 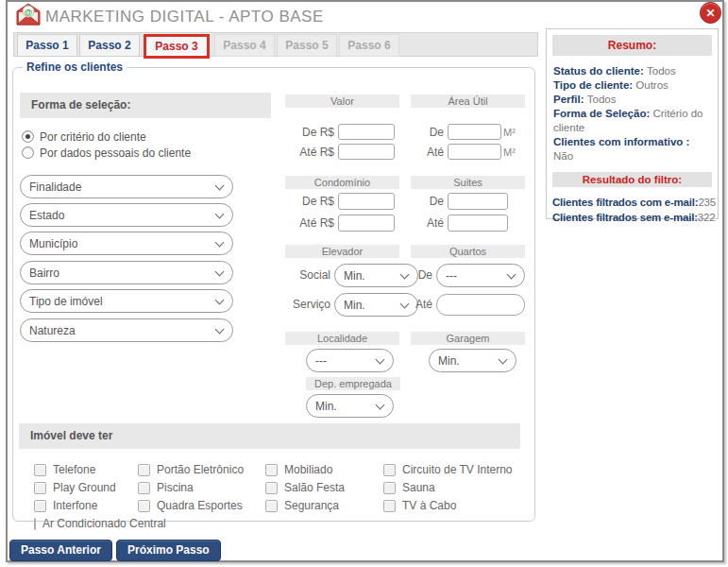 What do you see at coordinates (144, 507) in the screenshot?
I see `checkbox-quadra-esportes` at bounding box center [144, 507].